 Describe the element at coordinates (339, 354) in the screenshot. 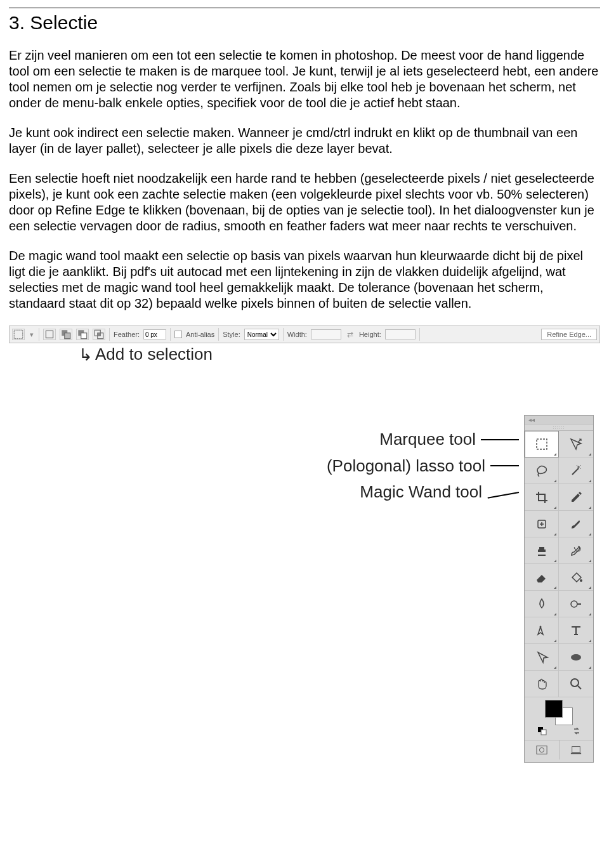

I see `add-to-selection-annotation: ↳ Add to selection` at that location.